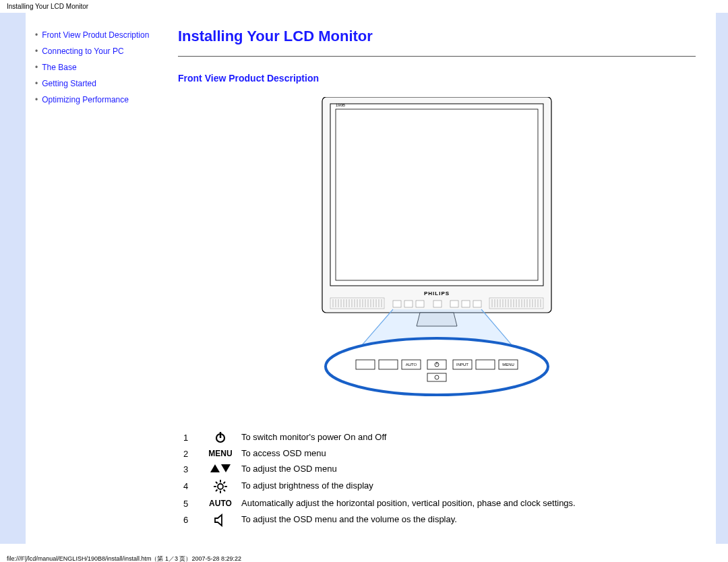  What do you see at coordinates (100, 100) in the screenshot?
I see `sidebar-item-optimizing: •Optimizing Performance` at bounding box center [100, 100].